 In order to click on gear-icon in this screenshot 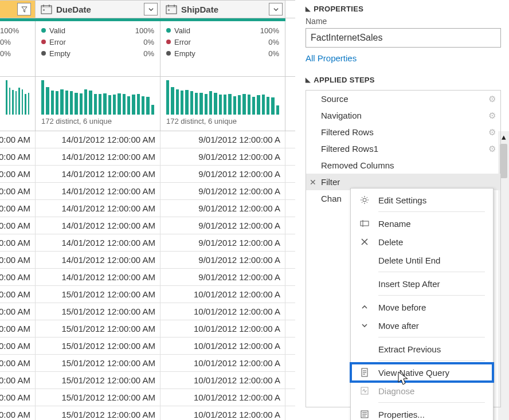, I will do `click(365, 200)`.